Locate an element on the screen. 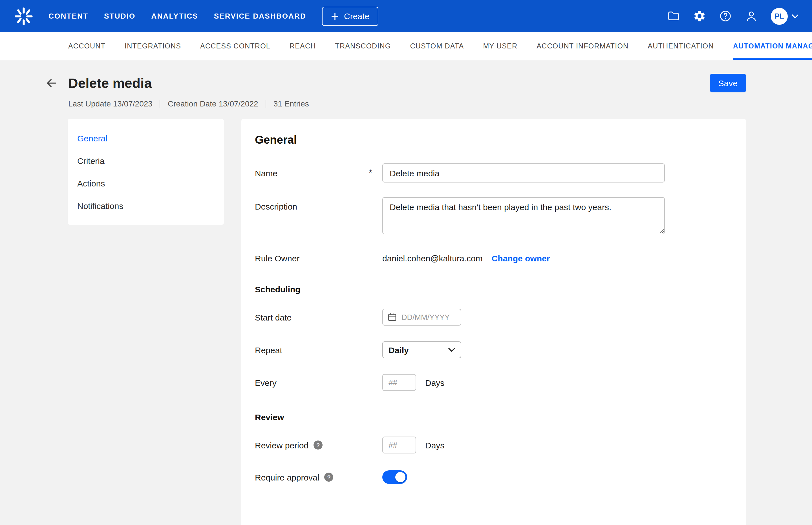 This screenshot has height=525, width=812. sidebar-item-actions: Actions is located at coordinates (146, 183).